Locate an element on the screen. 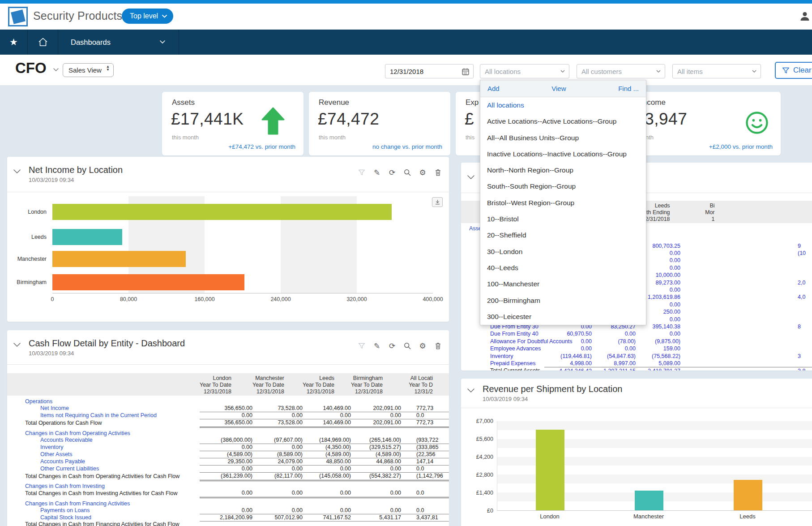 The image size is (812, 526). row-label: Inventory is located at coordinates (103, 447).